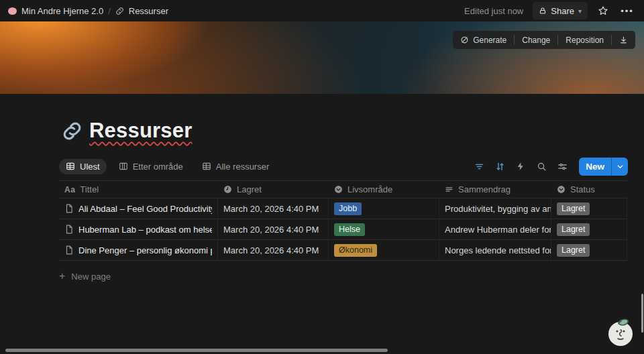  What do you see at coordinates (138, 189) in the screenshot?
I see `column-header-tittel: Aa Tittel` at bounding box center [138, 189].